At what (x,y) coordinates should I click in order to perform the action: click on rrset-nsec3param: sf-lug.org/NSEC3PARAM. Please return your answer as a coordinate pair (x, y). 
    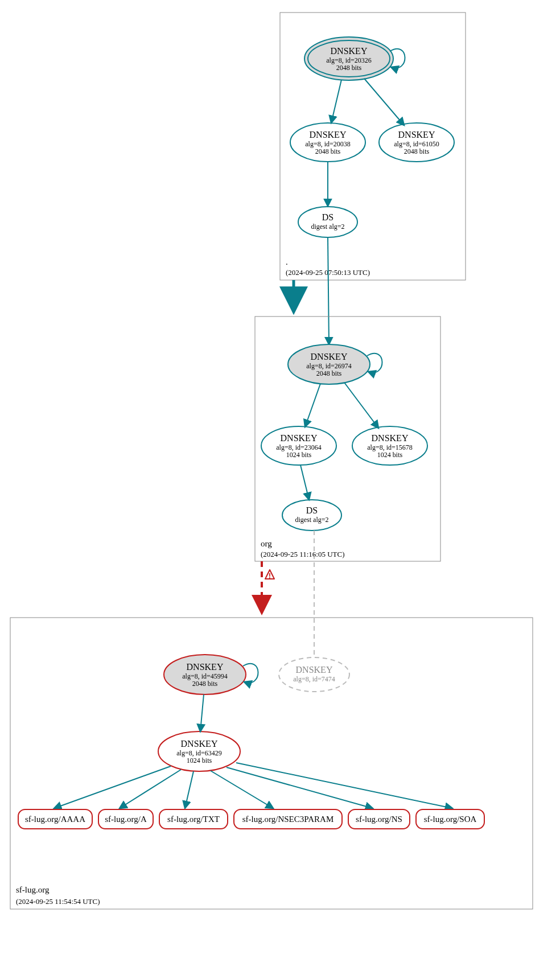
    Looking at the image, I should click on (288, 819).